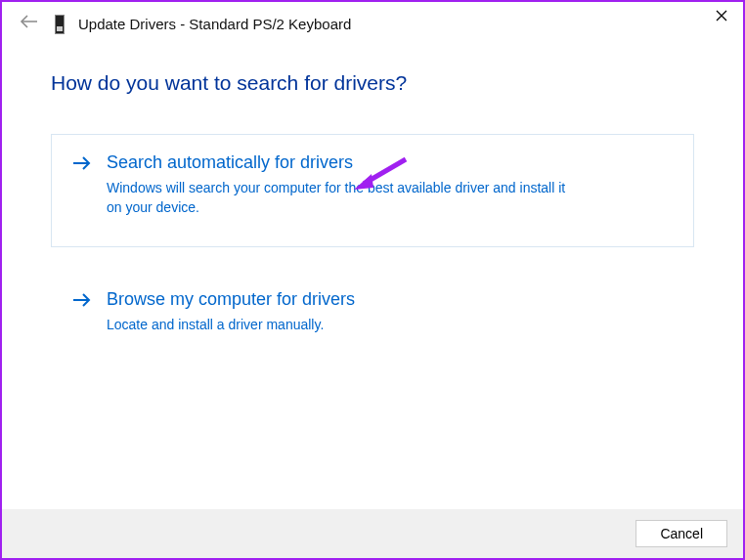 This screenshot has height=560, width=745. What do you see at coordinates (60, 24) in the screenshot?
I see `device-icon` at bounding box center [60, 24].